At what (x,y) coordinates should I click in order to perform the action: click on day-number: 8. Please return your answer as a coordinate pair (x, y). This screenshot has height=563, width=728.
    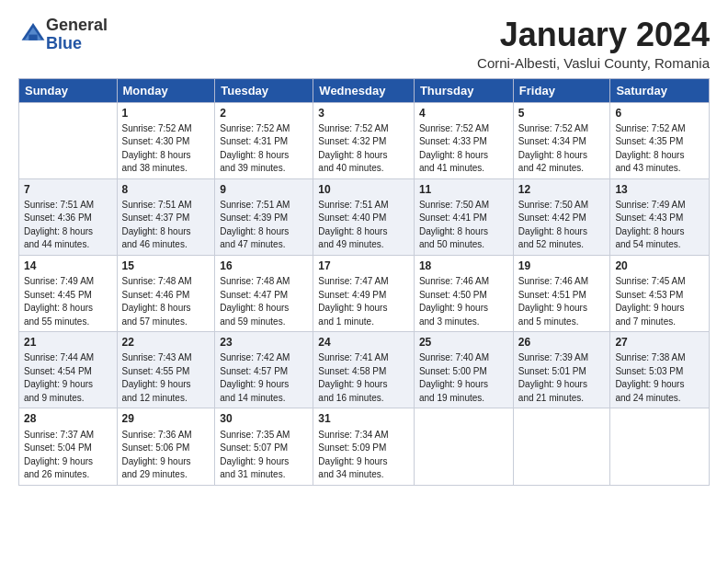
    Looking at the image, I should click on (166, 190).